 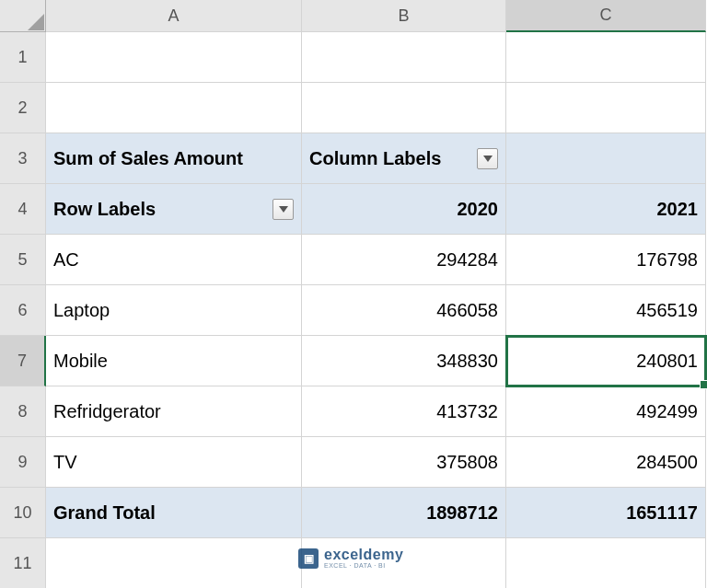 I want to click on cell-B5: 294284, so click(x=404, y=259).